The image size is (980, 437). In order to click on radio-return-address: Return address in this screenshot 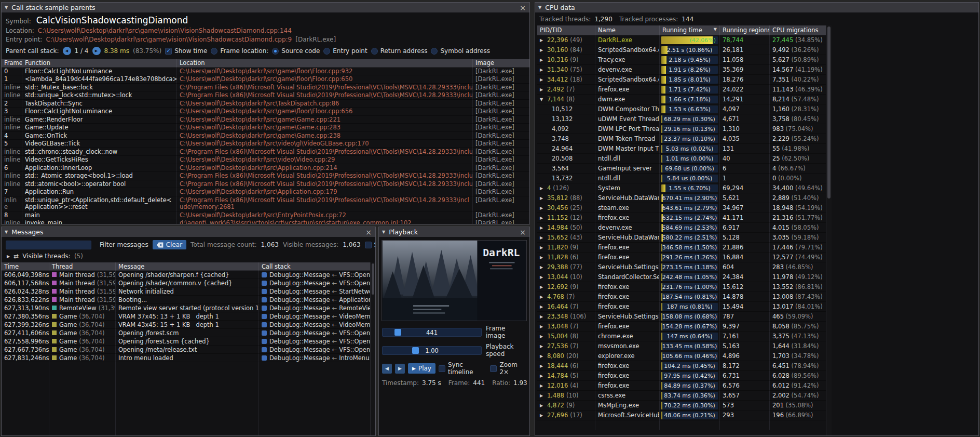, I will do `click(400, 51)`.